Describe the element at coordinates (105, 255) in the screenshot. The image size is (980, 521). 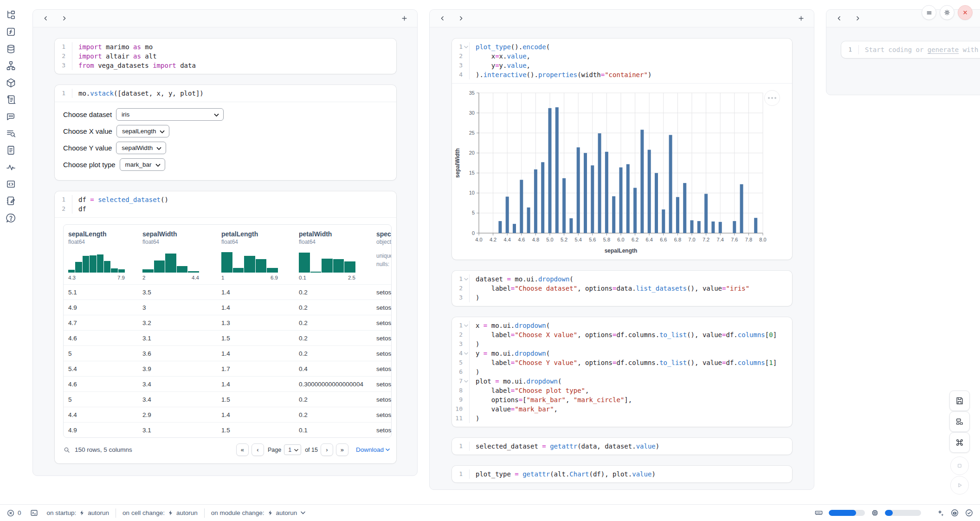
I see `column-header-sepalLength: sepalLengthfloat644.37.9` at that location.